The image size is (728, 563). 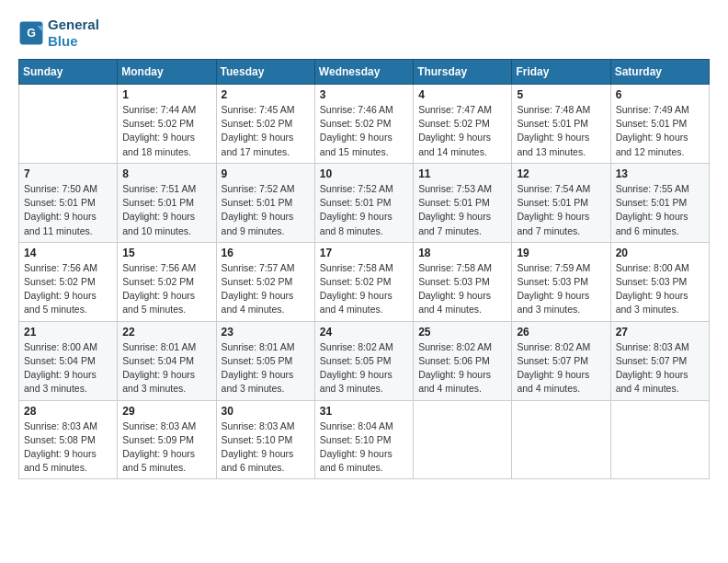 What do you see at coordinates (462, 95) in the screenshot?
I see `day-number: 4` at bounding box center [462, 95].